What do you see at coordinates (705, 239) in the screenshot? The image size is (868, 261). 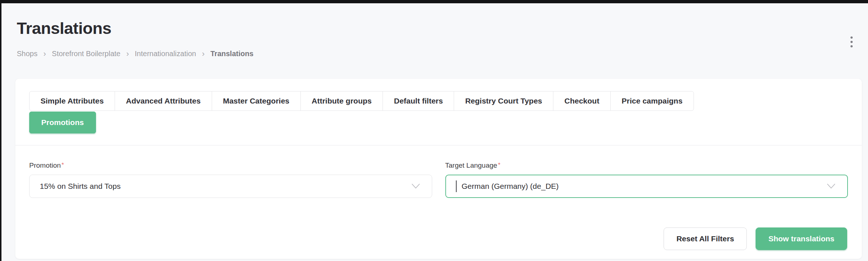 I see `reset-all-filters-button: Reset All Filters` at bounding box center [705, 239].